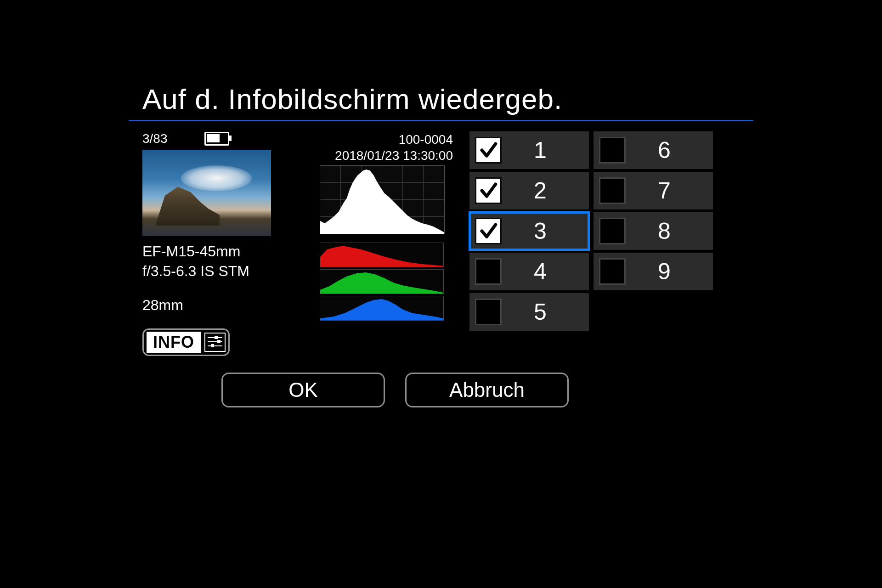 The image size is (882, 588). What do you see at coordinates (441, 120) in the screenshot?
I see `title-underline` at bounding box center [441, 120].